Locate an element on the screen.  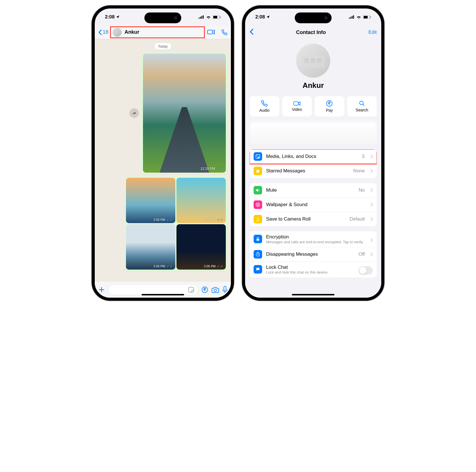
chat-body: Today 12:28 PM✓✓ 2:05 PM✓✓ 2:05 PM✓✓ 2:0… is located at coordinates (163, 160).